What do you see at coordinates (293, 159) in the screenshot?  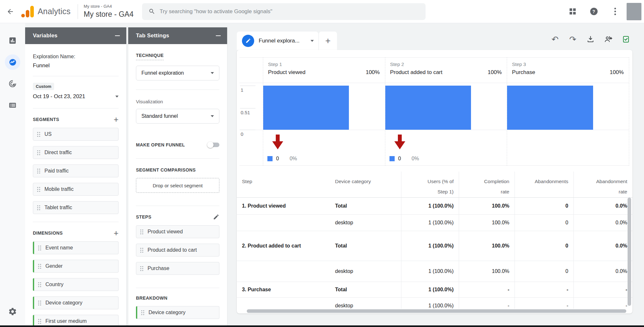 I see `abandonment-rate: 0%` at bounding box center [293, 159].